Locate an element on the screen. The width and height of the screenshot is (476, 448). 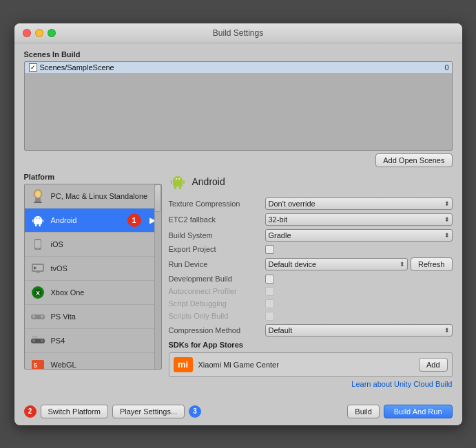
build-system-control: Gradle is located at coordinates (359, 235).